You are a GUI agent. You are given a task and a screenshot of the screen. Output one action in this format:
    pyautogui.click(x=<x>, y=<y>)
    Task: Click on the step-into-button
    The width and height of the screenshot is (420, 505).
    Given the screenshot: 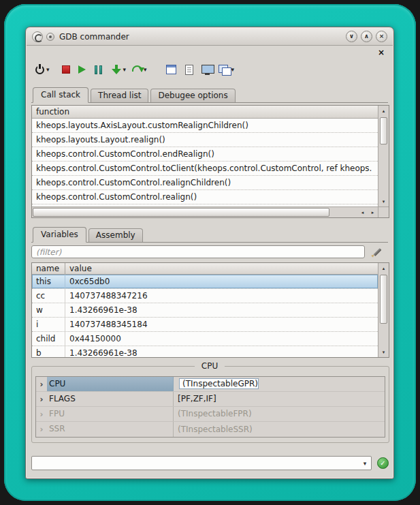 What is the action you would take?
    pyautogui.click(x=116, y=70)
    